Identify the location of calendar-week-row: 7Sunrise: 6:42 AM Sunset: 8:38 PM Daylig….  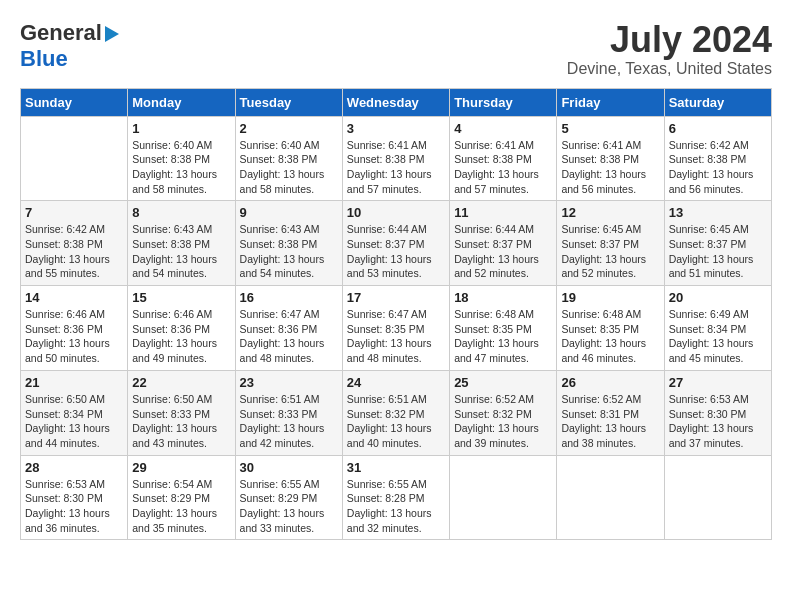
(396, 244).